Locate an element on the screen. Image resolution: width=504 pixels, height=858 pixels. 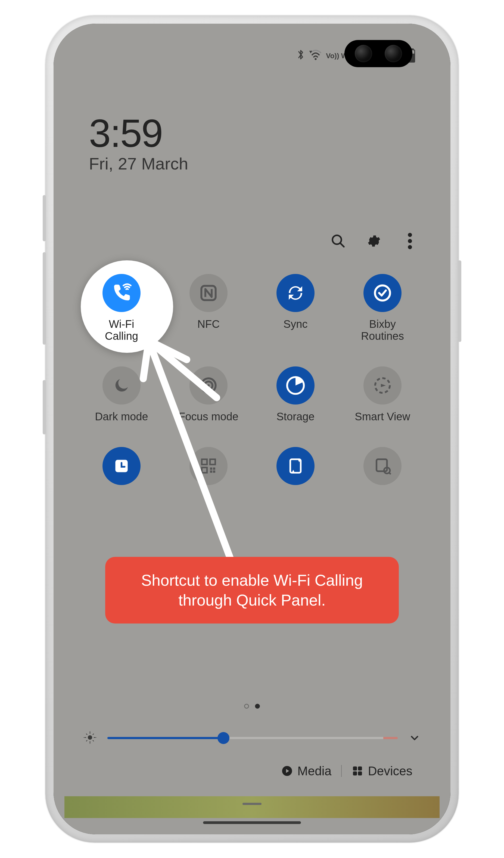
quick-panel-actions is located at coordinates (374, 241).